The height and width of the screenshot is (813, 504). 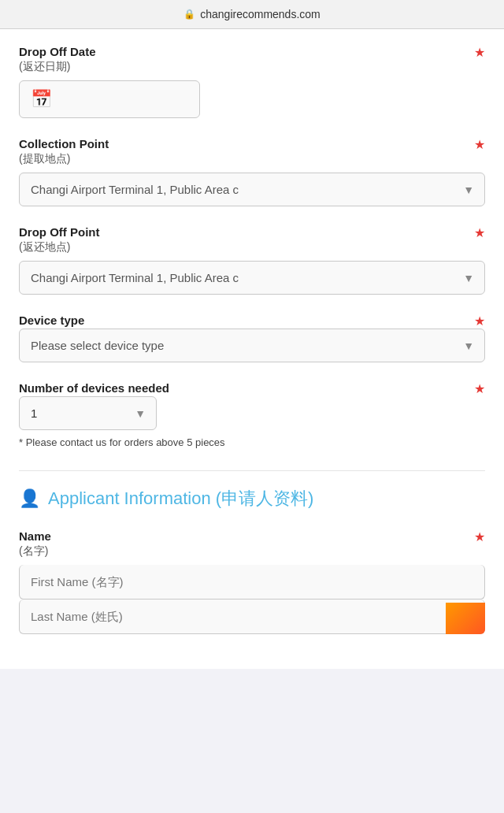 What do you see at coordinates (252, 471) in the screenshot?
I see `section-divider` at bounding box center [252, 471].